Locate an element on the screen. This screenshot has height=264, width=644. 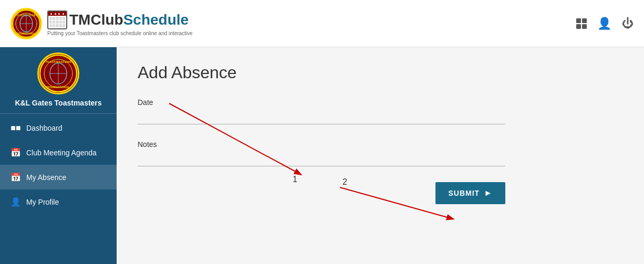
form-actions: SUBMIT ► is located at coordinates (321, 193).